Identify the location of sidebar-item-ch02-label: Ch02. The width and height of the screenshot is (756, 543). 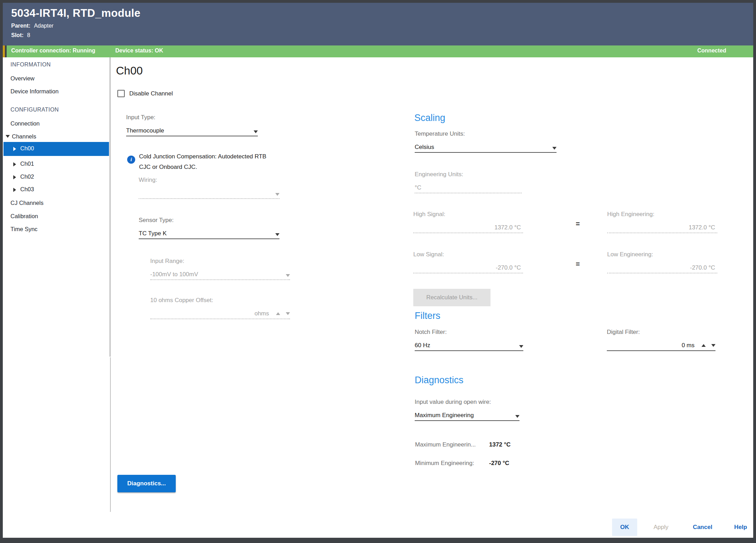
(27, 177).